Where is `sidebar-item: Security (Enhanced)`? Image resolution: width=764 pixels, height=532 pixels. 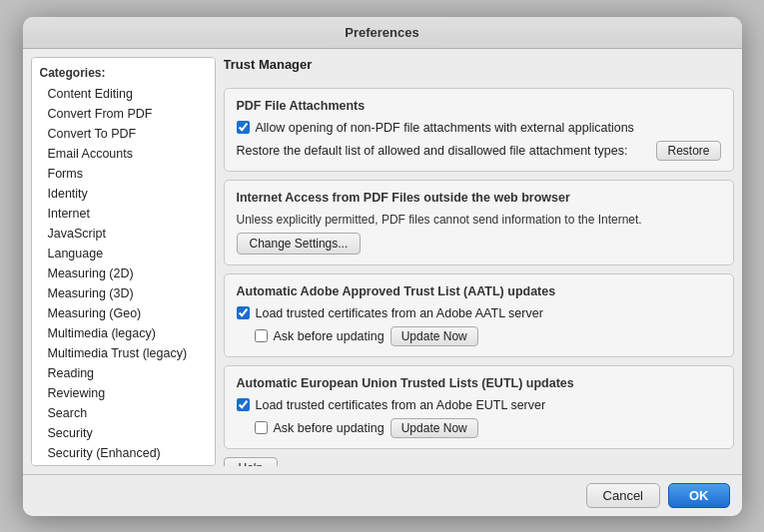 sidebar-item: Security (Enhanced) is located at coordinates (124, 453).